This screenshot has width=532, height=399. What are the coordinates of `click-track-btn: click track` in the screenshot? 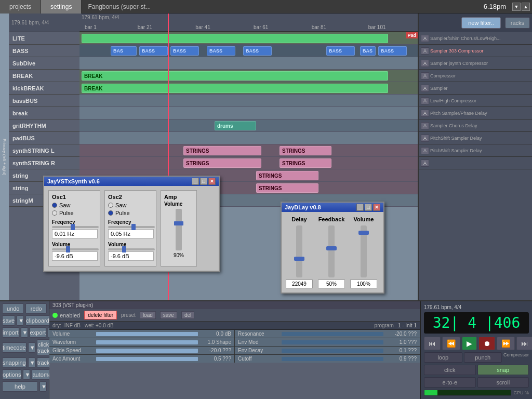 It's located at (44, 348).